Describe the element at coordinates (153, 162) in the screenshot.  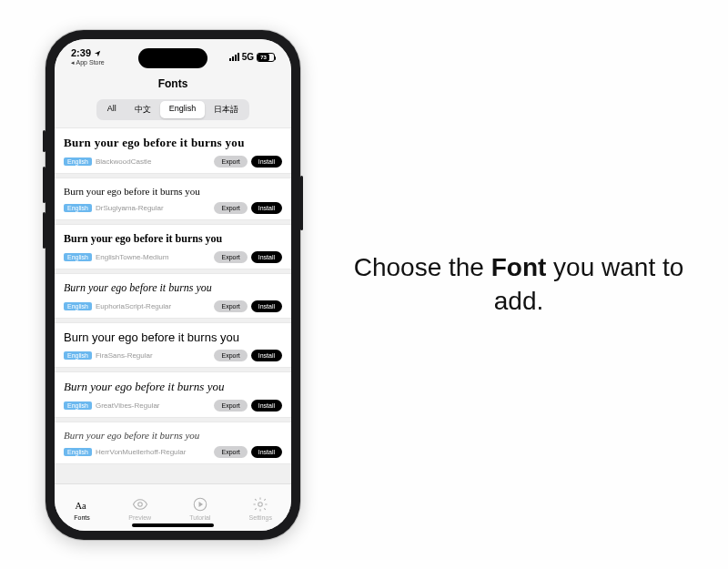
I see `font-name-label: BlackwoodCastle` at that location.